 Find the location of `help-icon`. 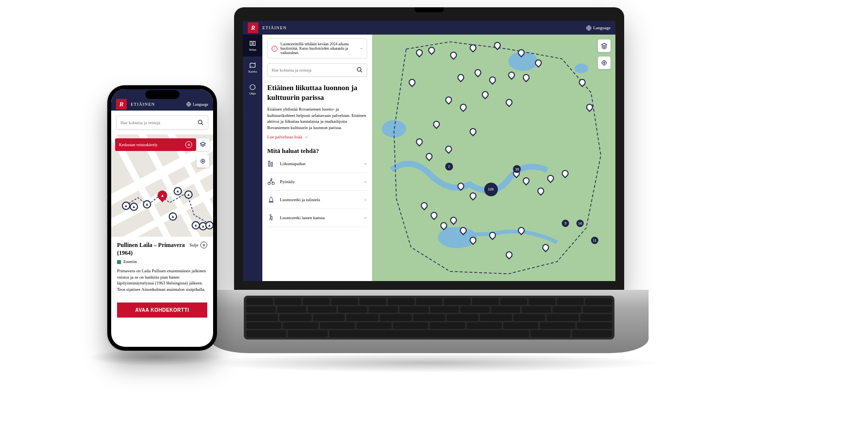

help-icon is located at coordinates (253, 87).